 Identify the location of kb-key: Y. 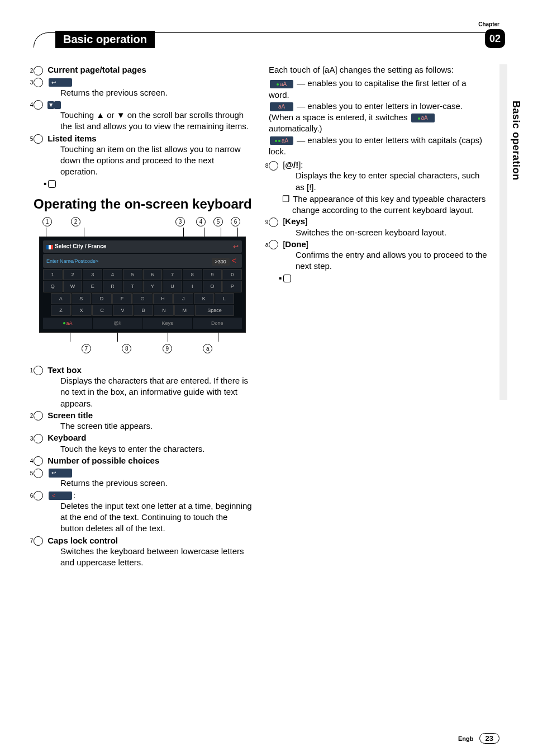
(153, 286).